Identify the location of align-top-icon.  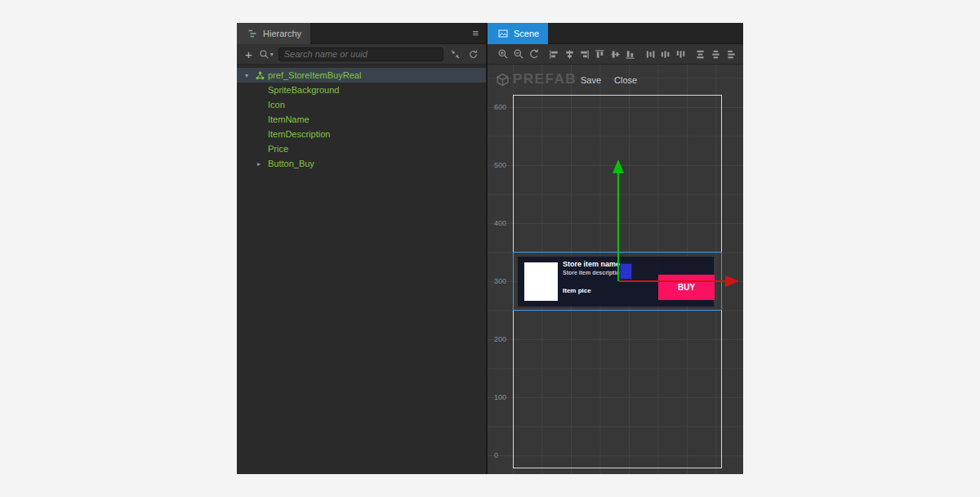
(600, 54).